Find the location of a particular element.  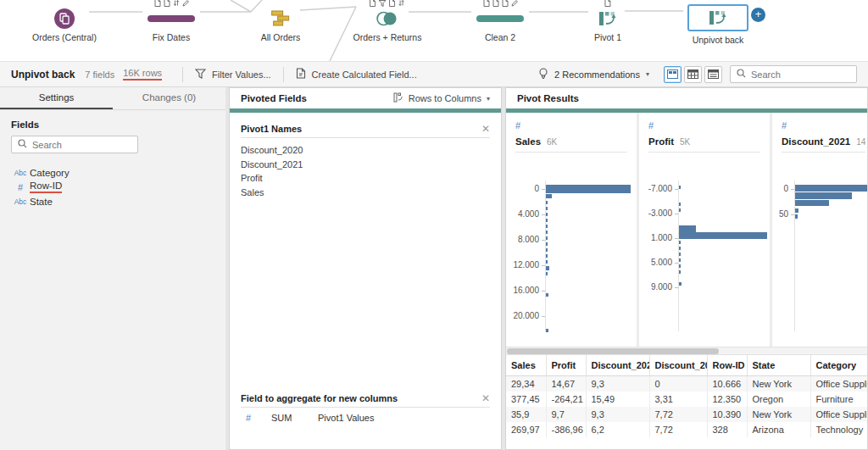

table-row: 35,99,79,37,7210.390New YorkOffice Suppl… is located at coordinates (687, 414).